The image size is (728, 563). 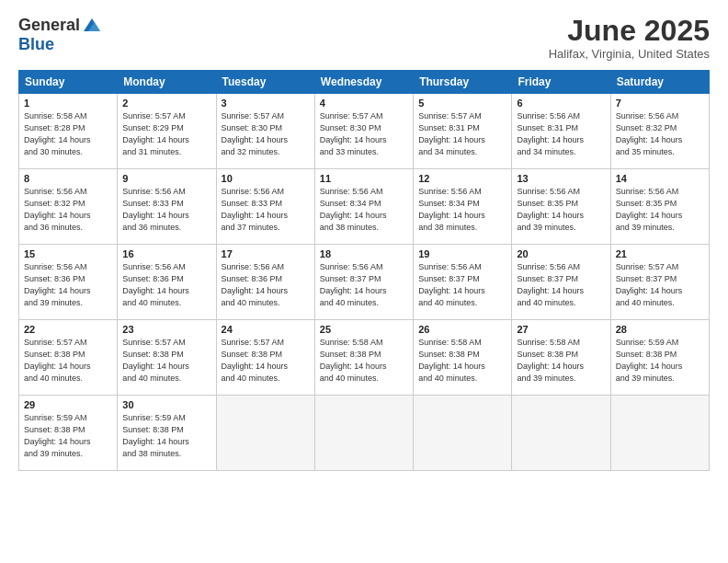 I want to click on calendar-cell: 11Sunrise: 5:56 AM Sunset: 8:34 PM Dayli…, so click(x=364, y=207).